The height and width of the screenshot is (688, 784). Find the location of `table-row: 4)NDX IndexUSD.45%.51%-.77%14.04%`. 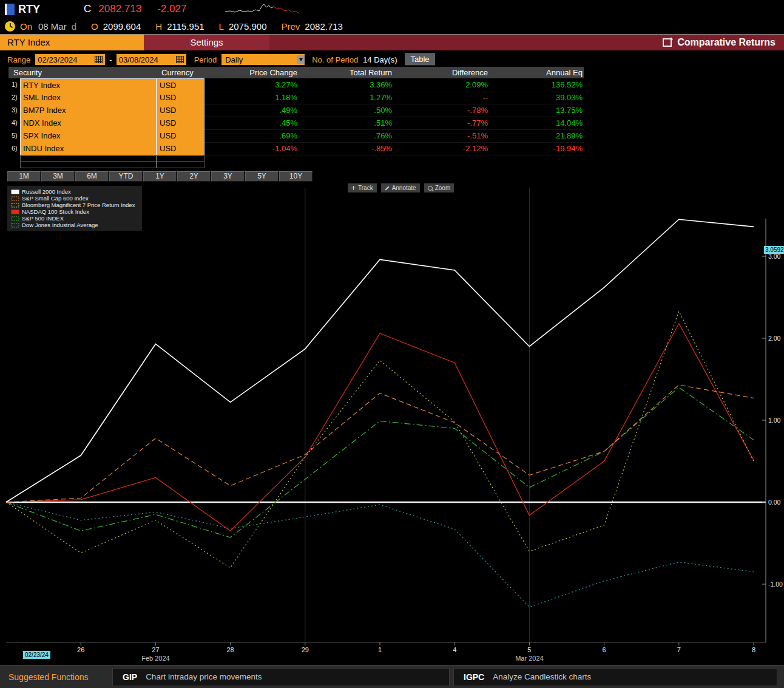

table-row: 4)NDX IndexUSD.45%.51%-.77%14.04% is located at coordinates (296, 123).